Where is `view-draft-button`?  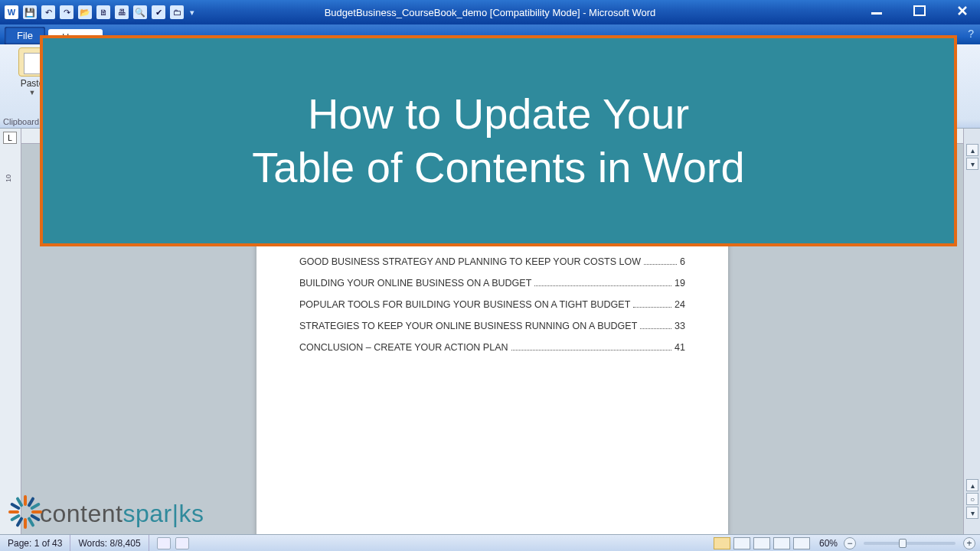 view-draft-button is located at coordinates (802, 543).